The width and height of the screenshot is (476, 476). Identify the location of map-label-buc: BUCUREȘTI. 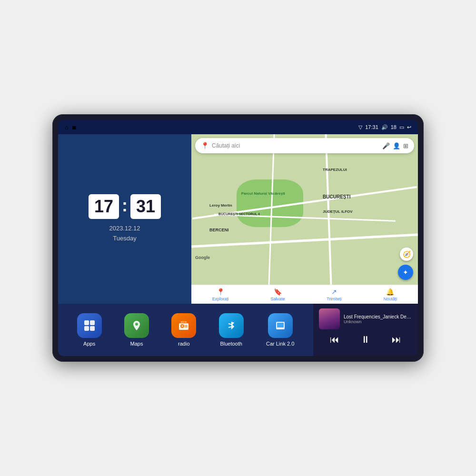
(337, 197).